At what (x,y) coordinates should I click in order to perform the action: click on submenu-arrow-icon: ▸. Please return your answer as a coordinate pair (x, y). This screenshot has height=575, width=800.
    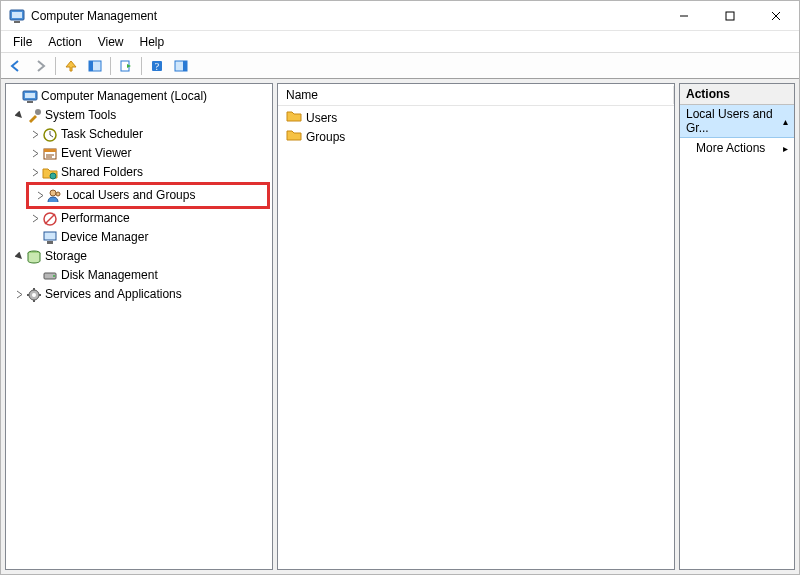
    Looking at the image, I should click on (786, 148).